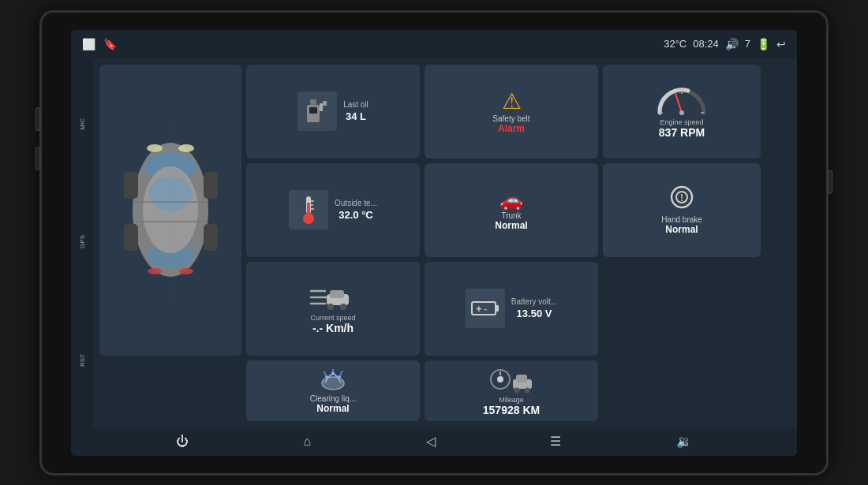  What do you see at coordinates (556, 442) in the screenshot?
I see `menu-nav-icon: ☰` at bounding box center [556, 442].